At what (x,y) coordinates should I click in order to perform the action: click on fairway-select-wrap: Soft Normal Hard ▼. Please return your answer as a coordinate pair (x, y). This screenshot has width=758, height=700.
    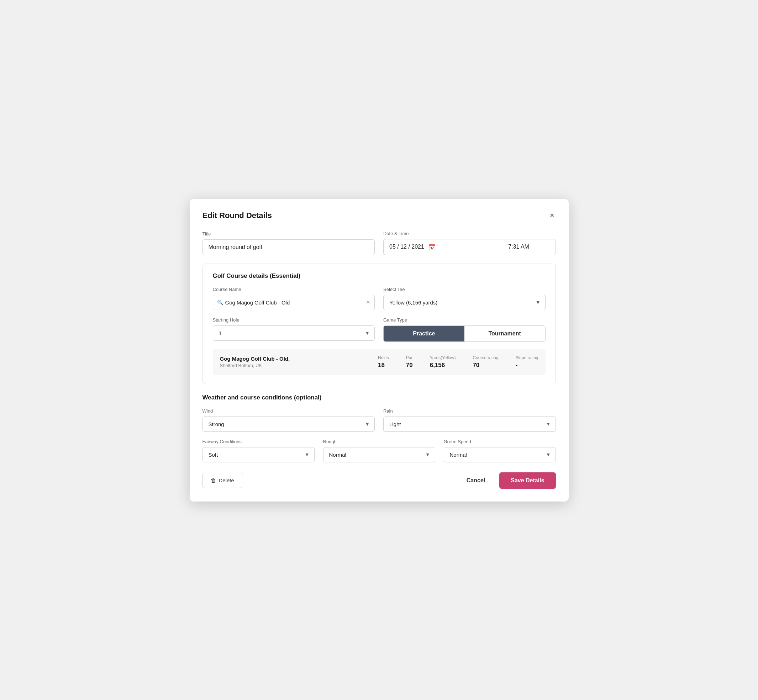
    Looking at the image, I should click on (258, 455).